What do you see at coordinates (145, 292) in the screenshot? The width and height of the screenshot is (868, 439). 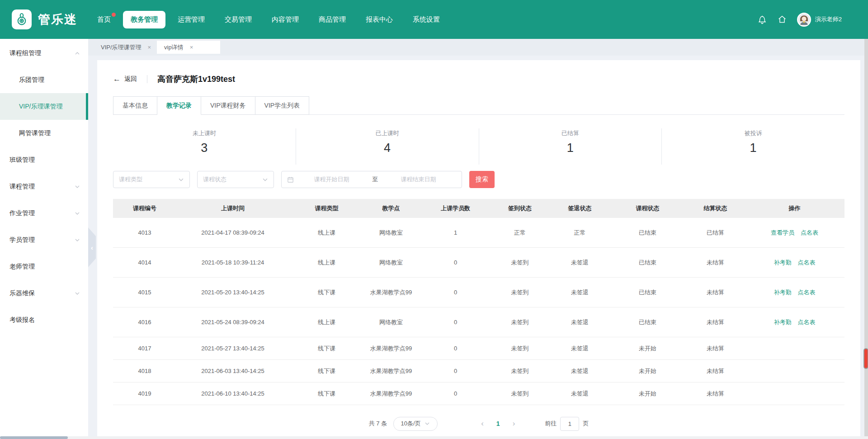 I see `cell: 4015` at bounding box center [145, 292].